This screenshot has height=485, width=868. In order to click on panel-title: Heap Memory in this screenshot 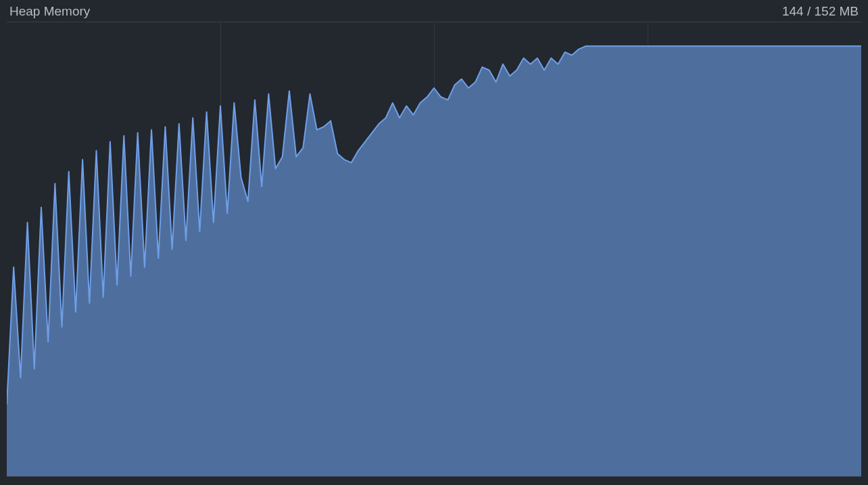, I will do `click(50, 11)`.